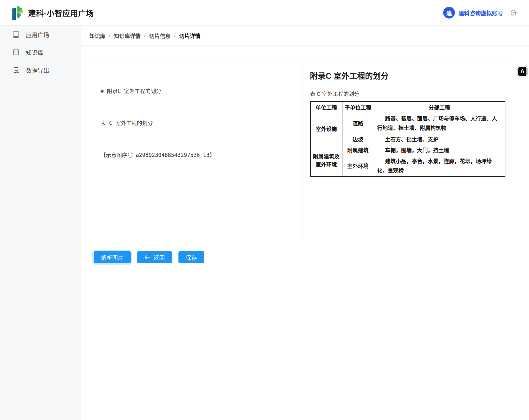  What do you see at coordinates (97, 36) in the screenshot?
I see `breadcrumb-knowledge-base: 知识库` at bounding box center [97, 36].